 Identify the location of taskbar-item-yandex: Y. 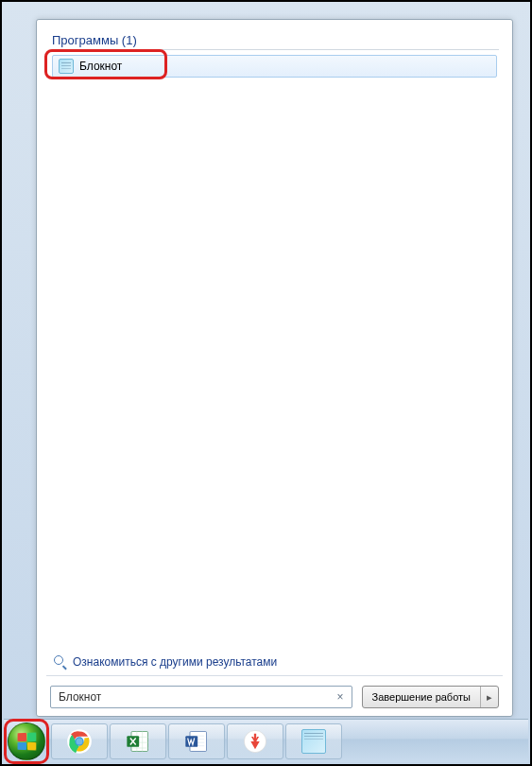
(255, 741).